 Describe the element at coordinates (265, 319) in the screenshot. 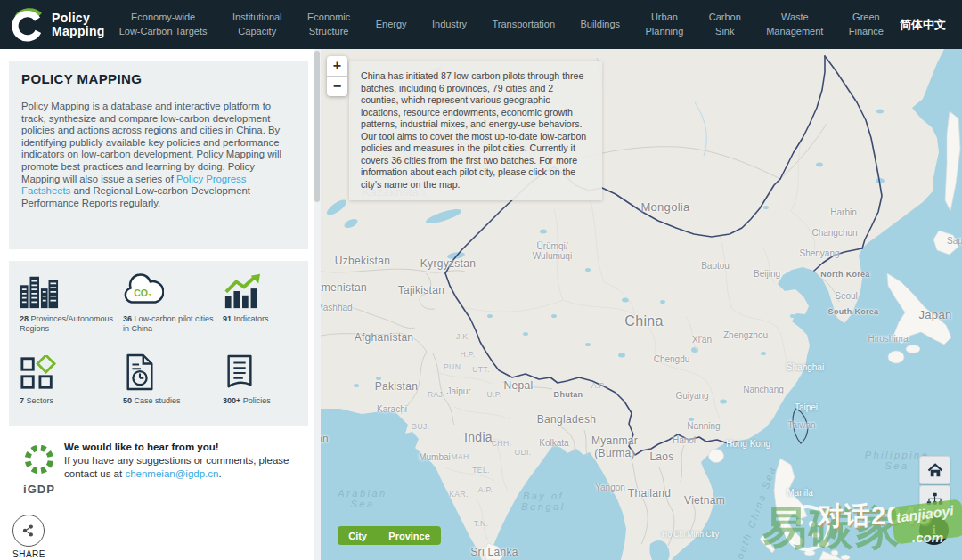

I see `stat-label: 91 Indicators` at that location.